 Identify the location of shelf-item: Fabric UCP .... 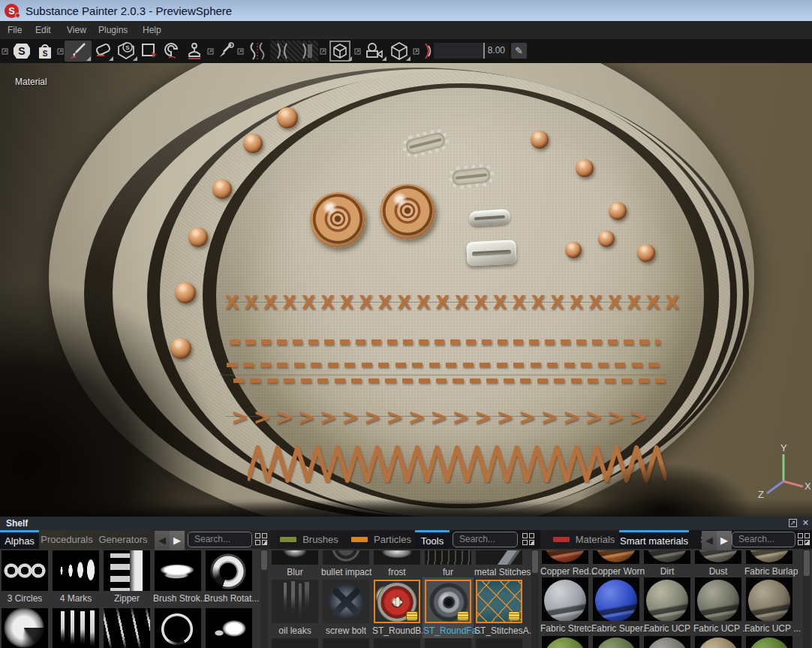
(718, 605).